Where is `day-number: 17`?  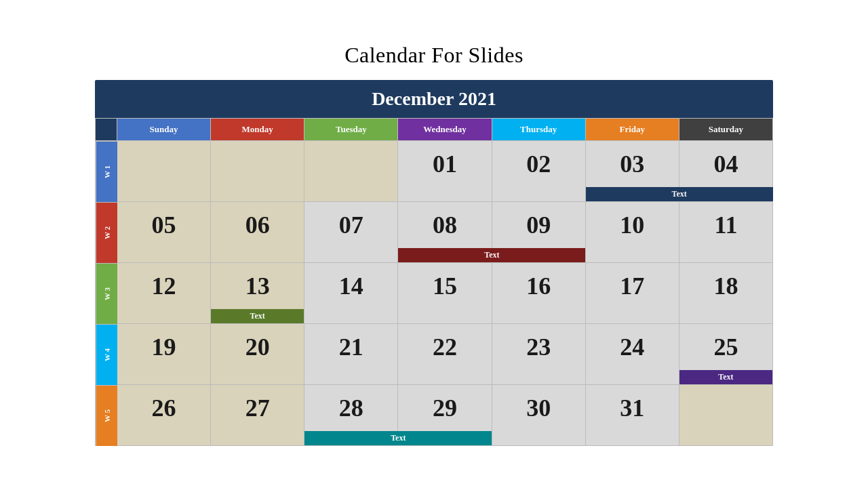 day-number: 17 is located at coordinates (632, 283).